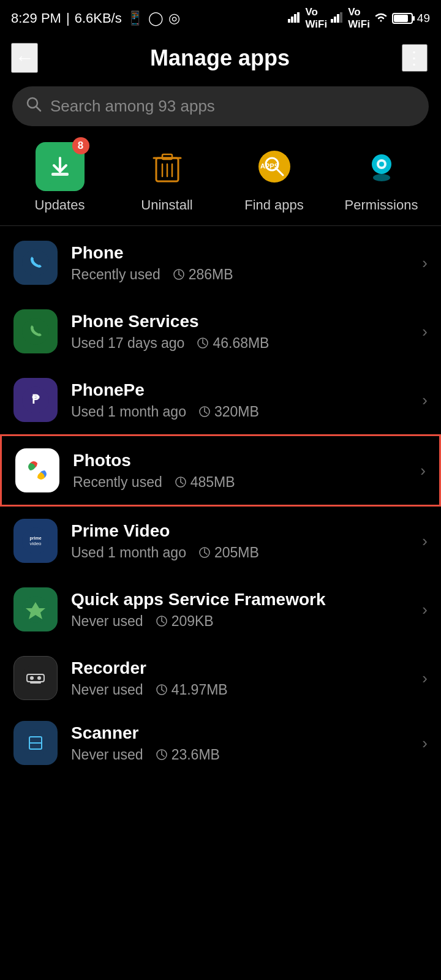 This screenshot has width=441, height=980. I want to click on app-usage-quickapps: Never used, so click(107, 621).